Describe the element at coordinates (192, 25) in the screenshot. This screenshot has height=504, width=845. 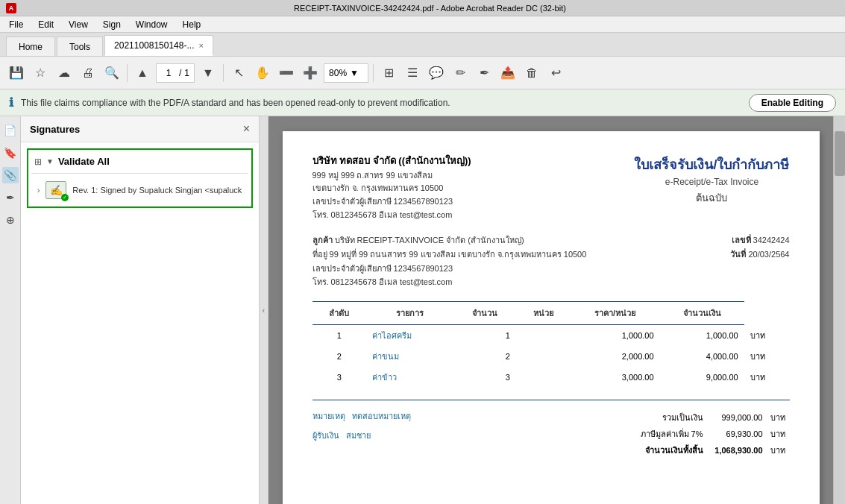
I see `menu-help: Help` at that location.